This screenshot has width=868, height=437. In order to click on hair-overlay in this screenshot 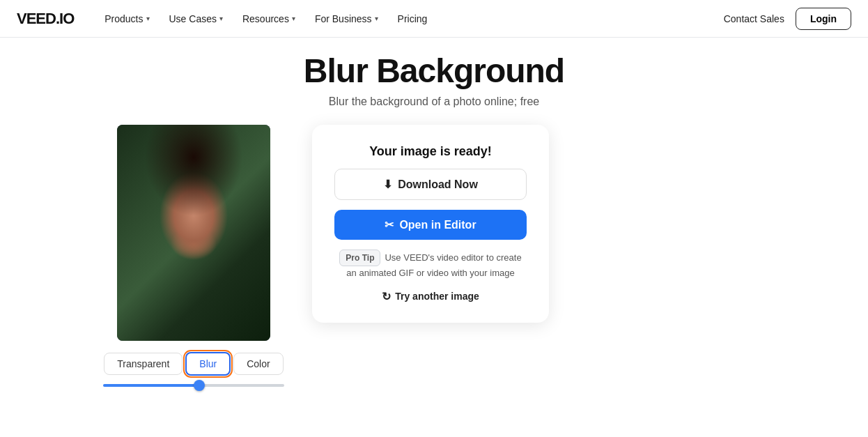, I will do `click(194, 178)`.